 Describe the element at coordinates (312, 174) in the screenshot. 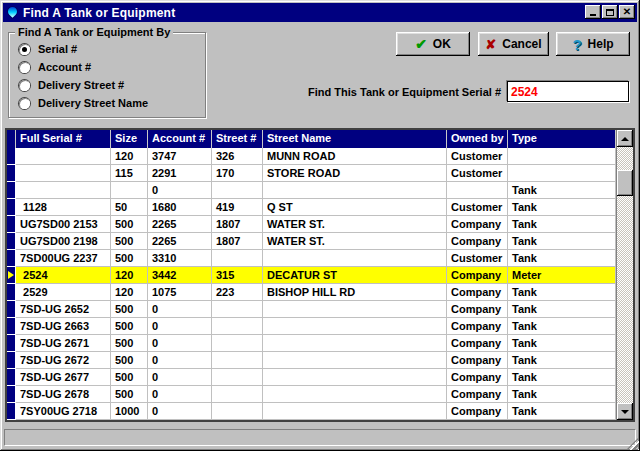

I see `table-row: 1152291170STORE ROADCustomer` at that location.